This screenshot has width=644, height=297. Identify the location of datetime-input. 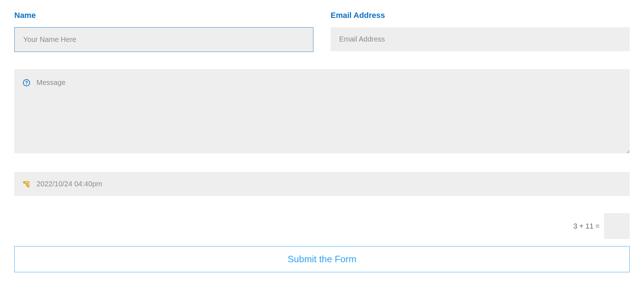
(322, 184).